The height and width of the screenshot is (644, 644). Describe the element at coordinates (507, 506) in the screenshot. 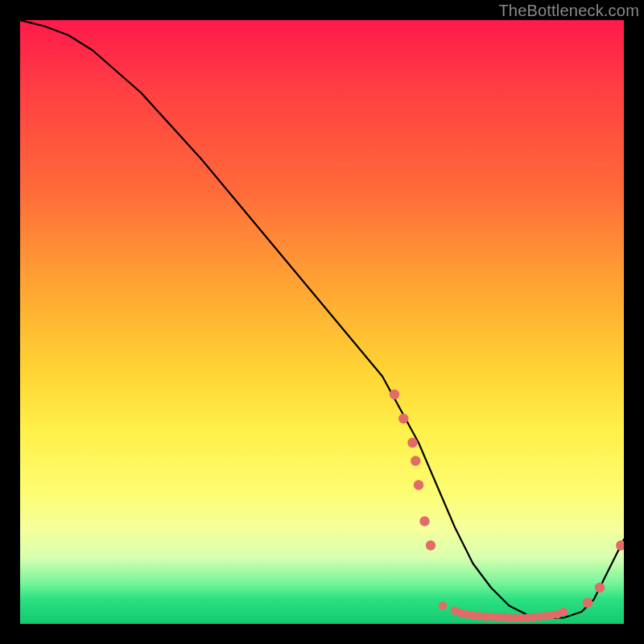

I see `chart-scatter-points` at that location.